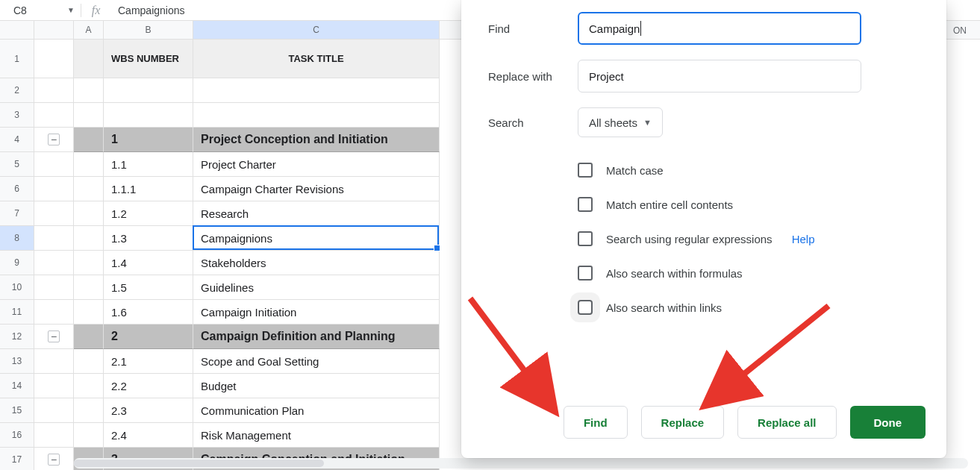  Describe the element at coordinates (640, 28) in the screenshot. I see `text-caret` at that location.